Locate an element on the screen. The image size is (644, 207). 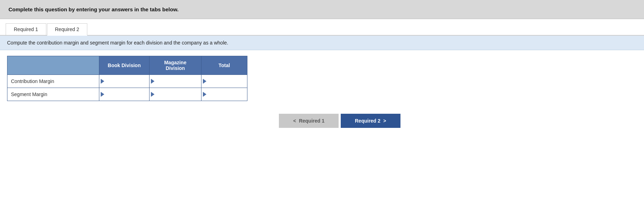
col-header-magazine-division: MagazineDivision is located at coordinates (175, 66).